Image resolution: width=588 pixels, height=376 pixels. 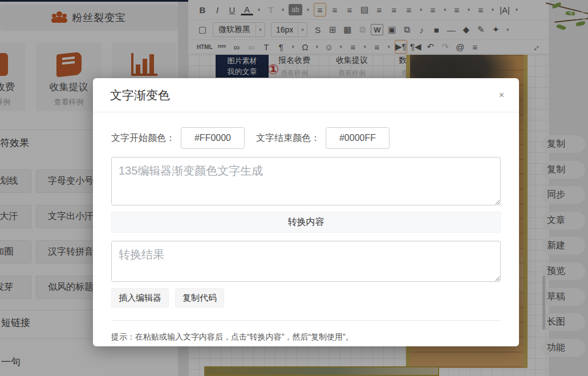 I want to click on close-icon: ×, so click(x=502, y=95).